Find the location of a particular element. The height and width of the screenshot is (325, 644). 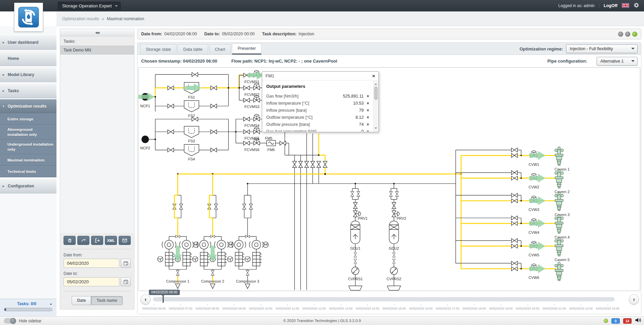

timeline-prev-button: ‹ is located at coordinates (146, 299).